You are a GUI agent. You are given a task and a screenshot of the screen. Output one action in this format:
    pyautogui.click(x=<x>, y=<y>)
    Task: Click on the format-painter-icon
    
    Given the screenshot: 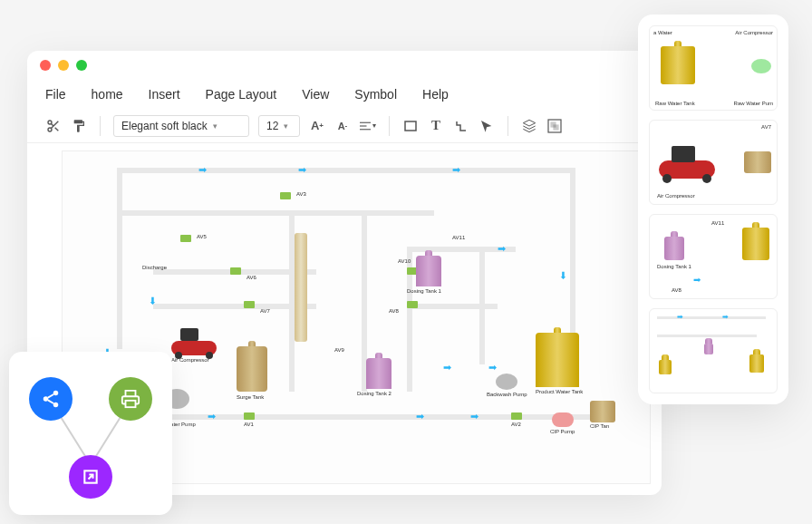 What is the action you would take?
    pyautogui.click(x=79, y=126)
    